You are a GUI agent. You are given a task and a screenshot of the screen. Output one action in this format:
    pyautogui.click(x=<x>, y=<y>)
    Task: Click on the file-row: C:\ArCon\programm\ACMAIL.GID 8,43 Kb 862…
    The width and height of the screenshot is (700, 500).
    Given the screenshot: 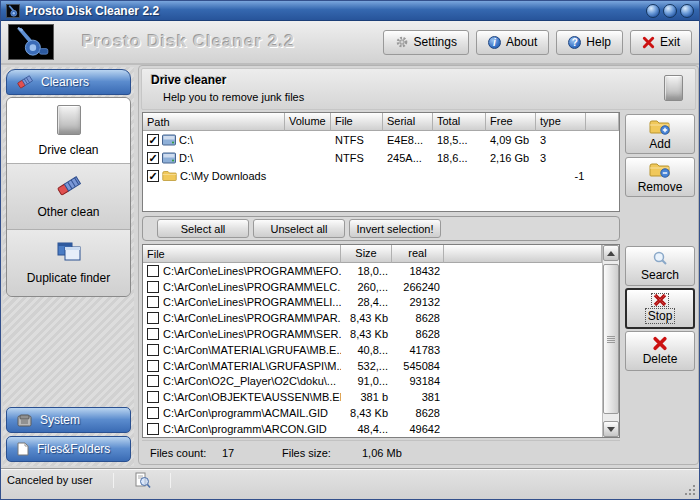 What is the action you would take?
    pyautogui.click(x=381, y=413)
    